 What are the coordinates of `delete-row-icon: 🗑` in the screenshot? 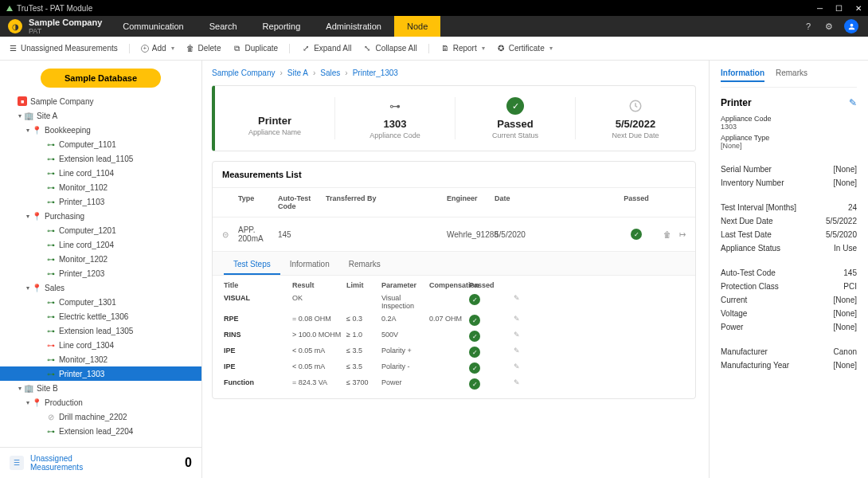 It's located at (667, 234).